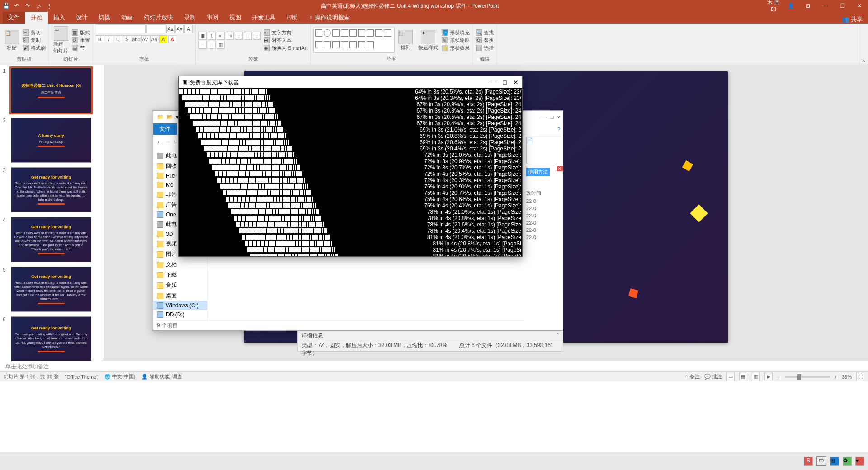 The width and height of the screenshot is (868, 470). Describe the element at coordinates (81, 33) in the screenshot. I see `layout-button: ▦版式` at that location.